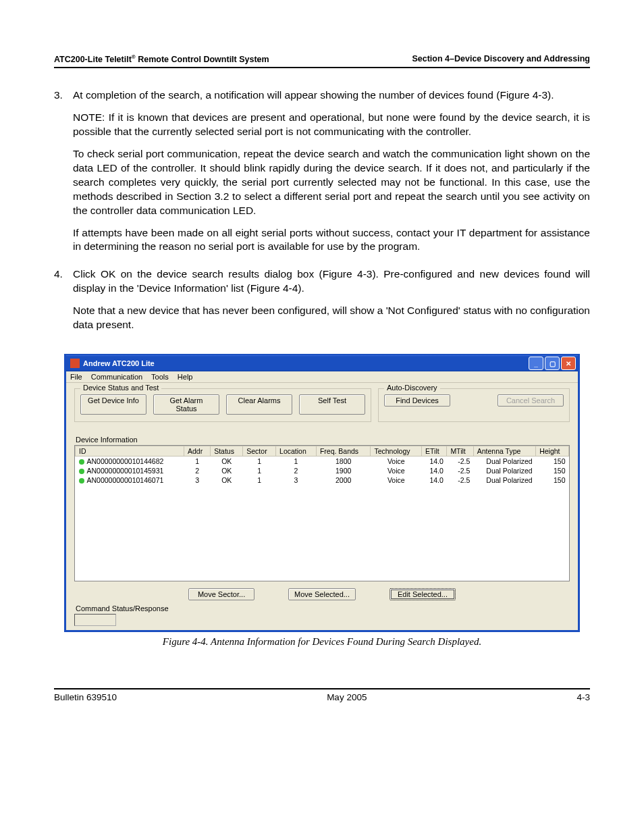 Image resolution: width=644 pixels, height=834 pixels. I want to click on para: NOTE: If it is known that devices are pr…, so click(331, 125).